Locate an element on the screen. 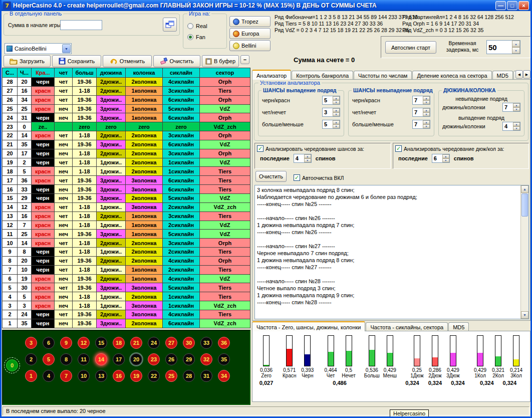 The height and width of the screenshot is (418, 532). scroll-up-icon: ▲ is located at coordinates (525, 189).